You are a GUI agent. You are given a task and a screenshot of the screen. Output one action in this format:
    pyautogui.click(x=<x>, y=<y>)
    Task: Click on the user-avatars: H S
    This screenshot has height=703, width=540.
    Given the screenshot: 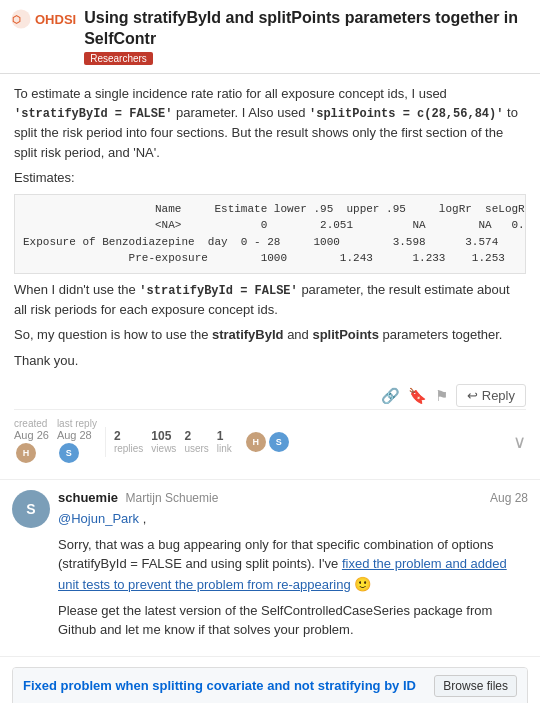 What is the action you would take?
    pyautogui.click(x=266, y=442)
    